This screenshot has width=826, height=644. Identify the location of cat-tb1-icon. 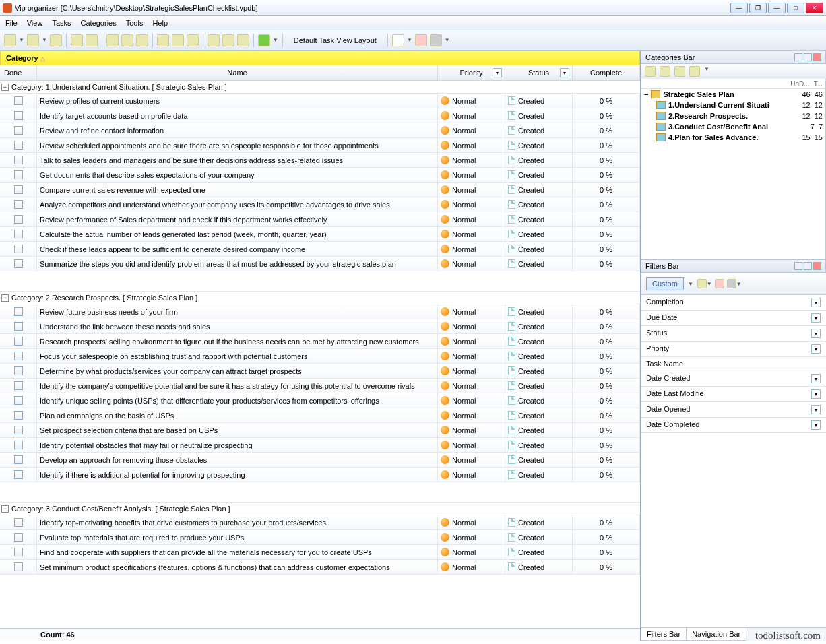
(650, 71).